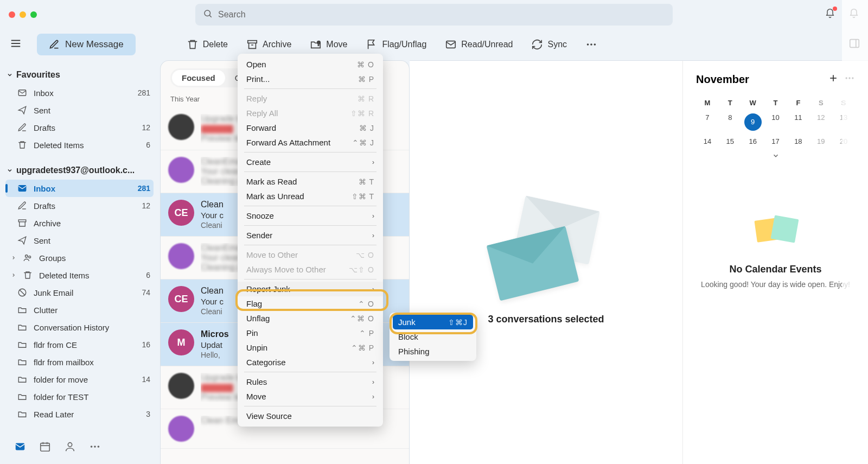  What do you see at coordinates (42, 241) in the screenshot?
I see `sent-label2: Sent` at bounding box center [42, 241].